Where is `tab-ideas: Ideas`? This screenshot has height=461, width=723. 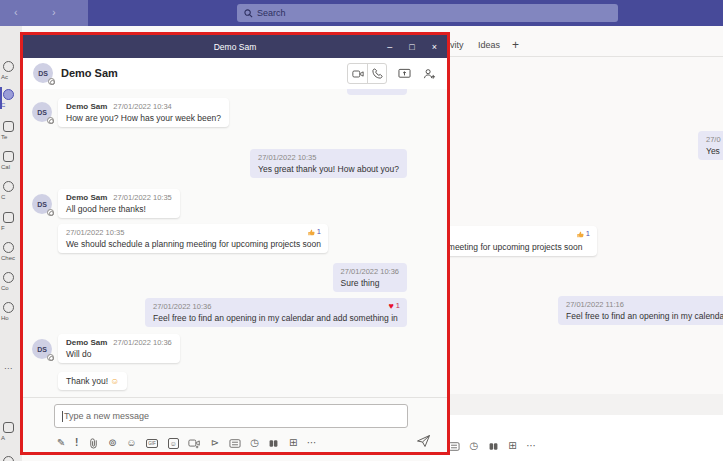 tab-ideas: Ideas is located at coordinates (489, 45).